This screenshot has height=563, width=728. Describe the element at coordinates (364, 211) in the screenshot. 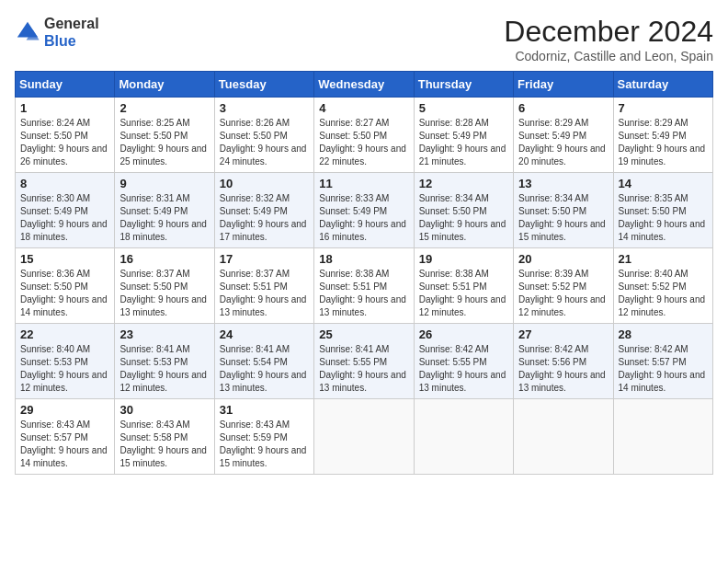

I see `calendar-cell: 11 Sunrise: 8:33 AM Sunset: 5:49 PM Dayl…` at that location.